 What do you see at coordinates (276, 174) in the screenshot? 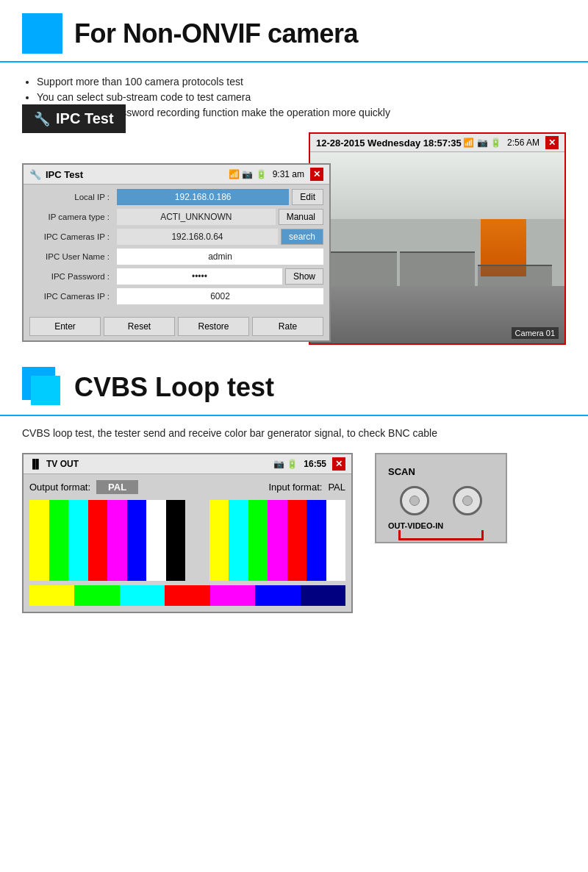
I see `ipc-form-title-right: 📶 📷 🔋 9:31 am ✕` at bounding box center [276, 174].